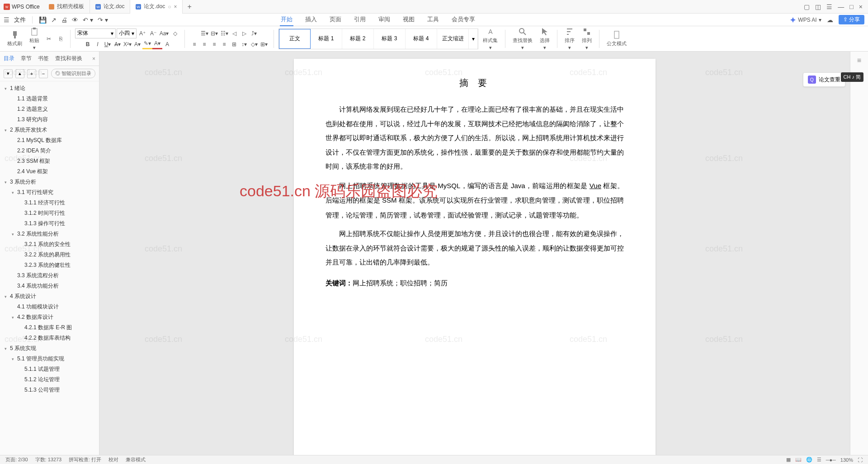  I want to click on status-page: 页面: 2/30, so click(17, 459).